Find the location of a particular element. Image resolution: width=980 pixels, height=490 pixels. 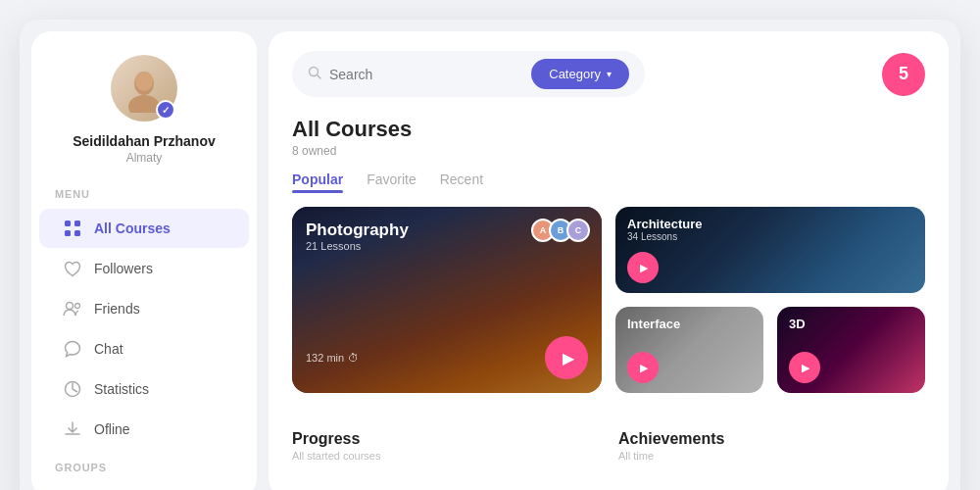

notification-count: 5 is located at coordinates (904, 74).